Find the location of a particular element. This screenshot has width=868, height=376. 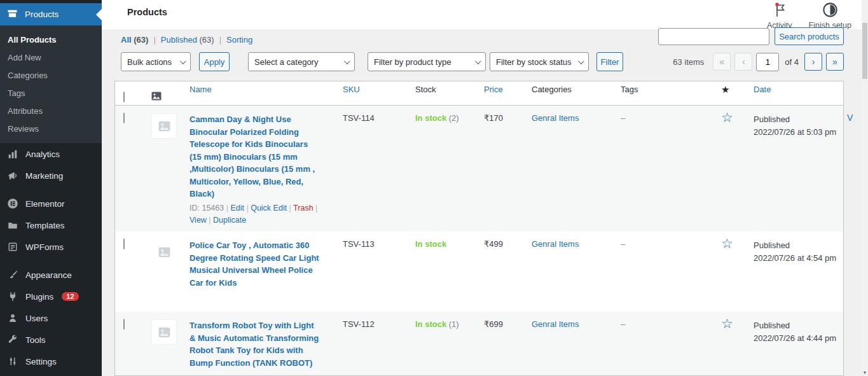

sidebar-item-label: WPForms is located at coordinates (45, 247).